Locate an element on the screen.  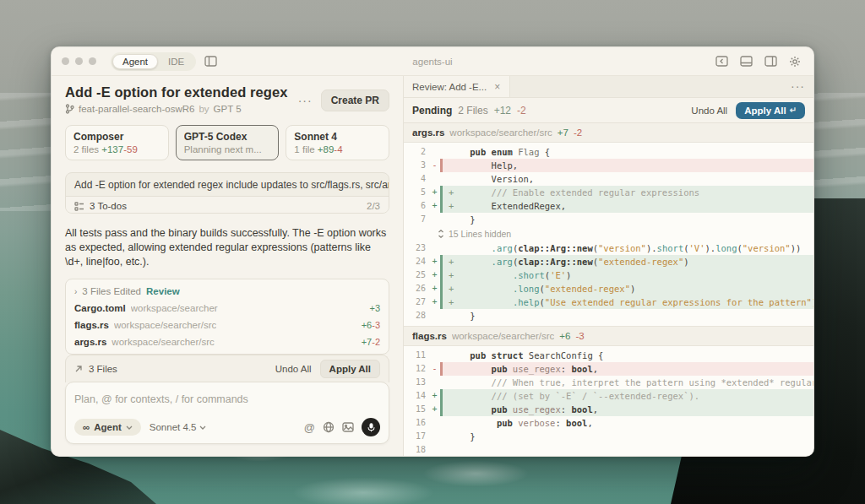
line-number: 11 is located at coordinates (416, 355).